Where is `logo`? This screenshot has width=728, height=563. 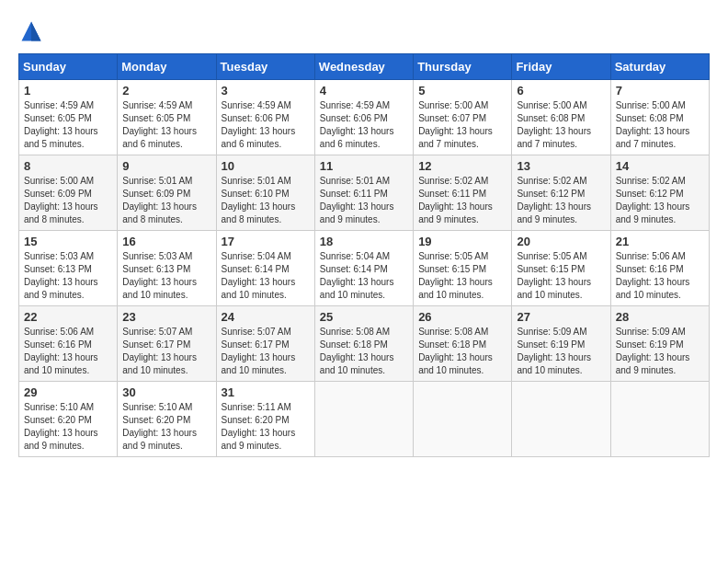 logo is located at coordinates (33, 31).